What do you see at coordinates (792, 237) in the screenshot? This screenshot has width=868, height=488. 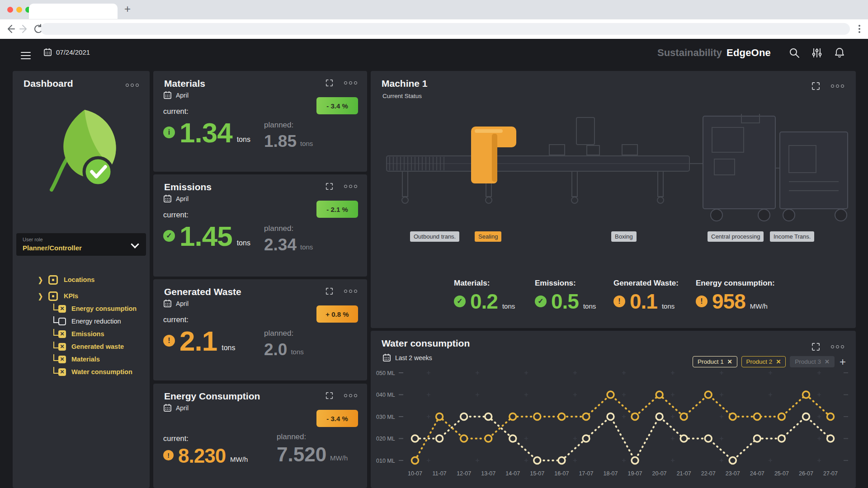 I see `machine-label-income-trans-: Income Trans.` at bounding box center [792, 237].